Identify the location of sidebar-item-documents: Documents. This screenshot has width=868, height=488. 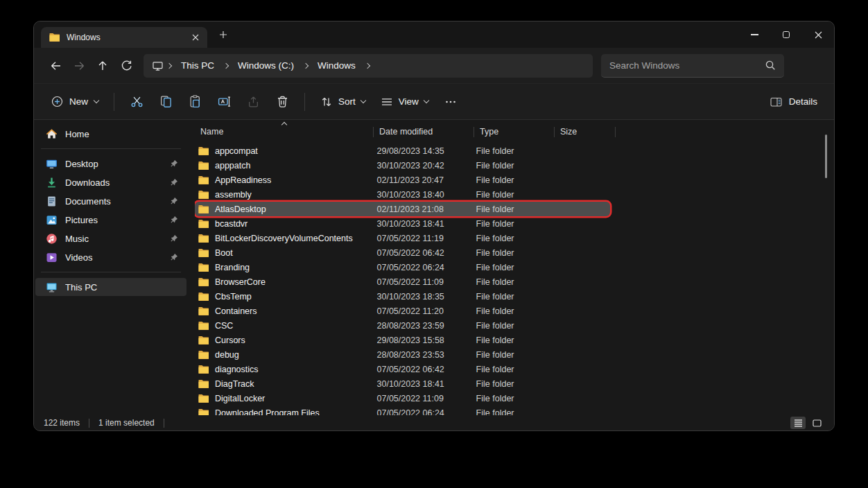
(111, 201).